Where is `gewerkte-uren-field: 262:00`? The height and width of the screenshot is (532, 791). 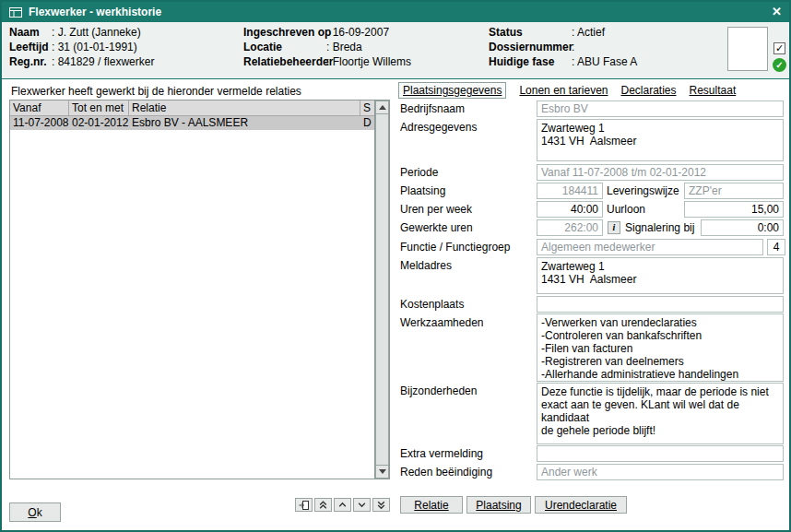
gewerkte-uren-field: 262:00 is located at coordinates (570, 228).